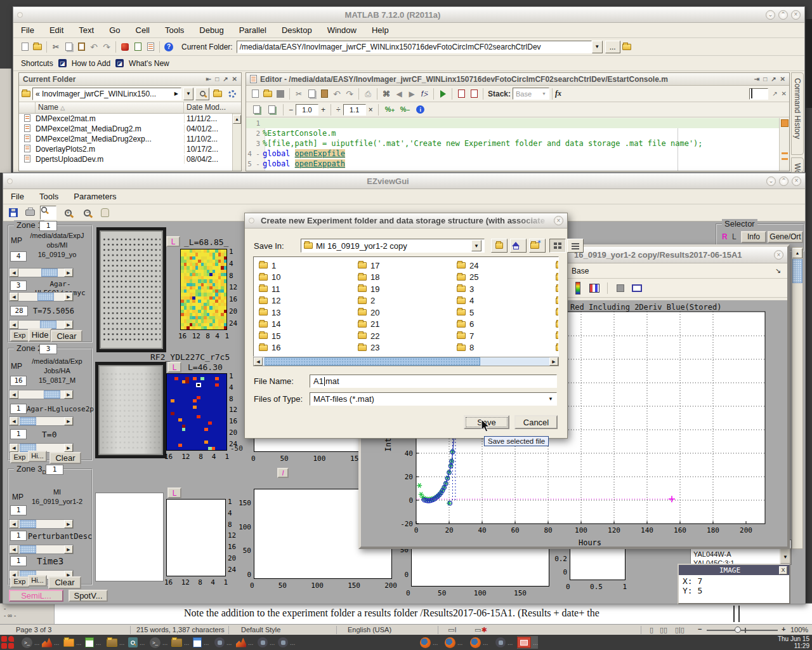 This screenshot has height=650, width=812. What do you see at coordinates (18, 197) in the screenshot?
I see `ezview-menu-file: File` at bounding box center [18, 197].